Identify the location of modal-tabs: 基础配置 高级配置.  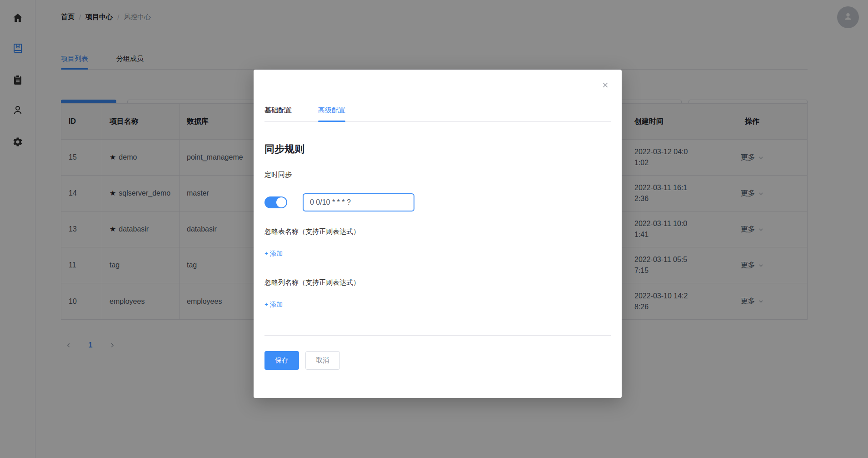
(438, 114).